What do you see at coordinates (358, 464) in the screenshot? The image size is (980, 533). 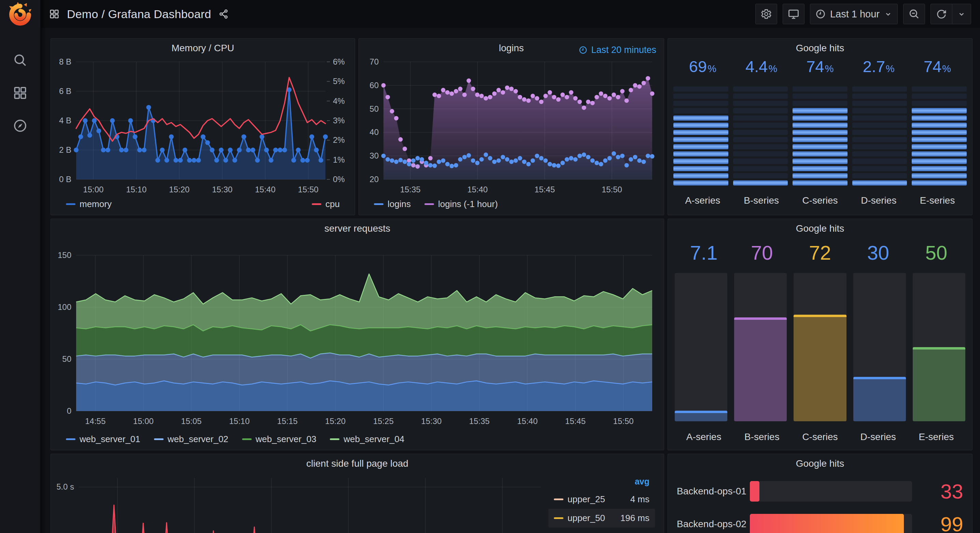 I see `panel-title: client side full page load` at bounding box center [358, 464].